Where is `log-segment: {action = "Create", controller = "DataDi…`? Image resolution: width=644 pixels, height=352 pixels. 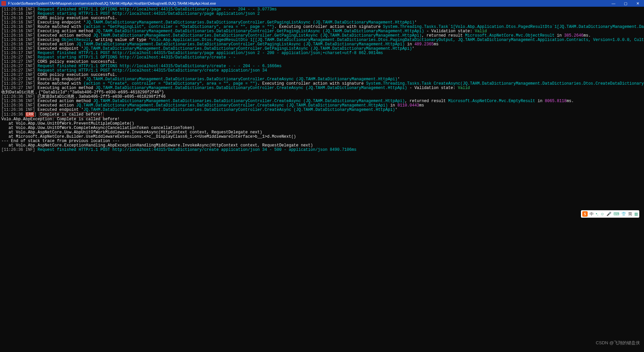
log-segment: {action = "Create", controller = "DataDi… is located at coordinates (170, 84).